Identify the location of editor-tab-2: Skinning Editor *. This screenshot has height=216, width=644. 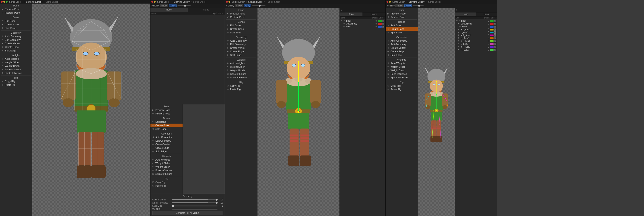
(182, 2).